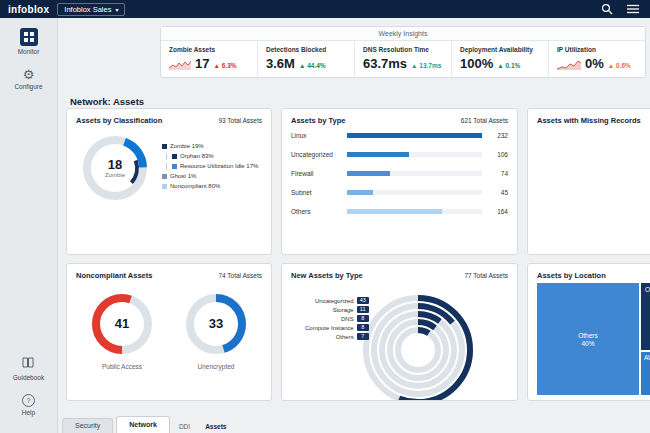  What do you see at coordinates (337, 318) in the screenshot?
I see `legend-item: DNS8` at bounding box center [337, 318].